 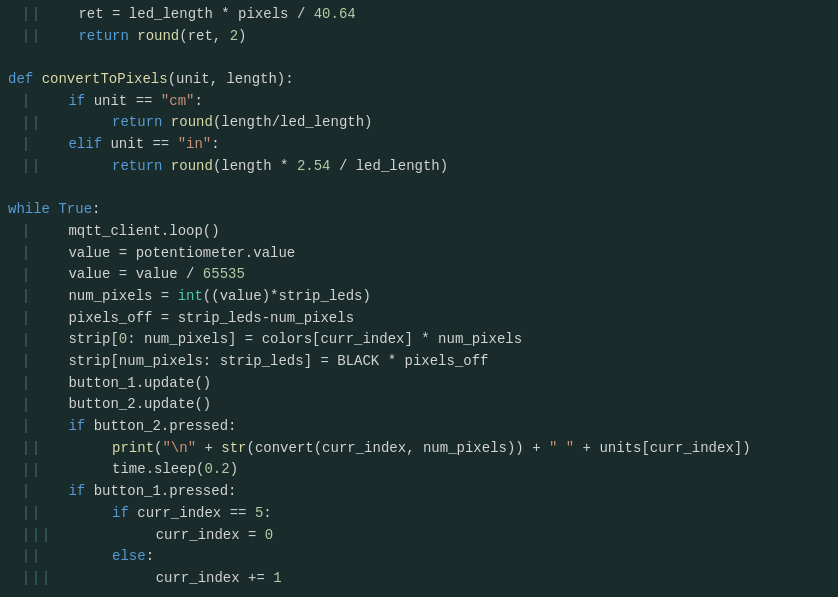 I want to click on code-line: curr_index += 1, so click(x=145, y=578).